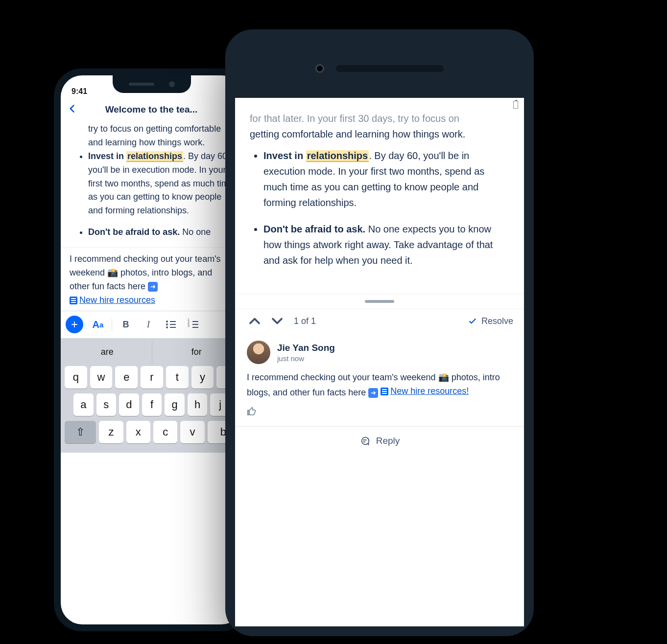 The width and height of the screenshot is (667, 644). What do you see at coordinates (193, 324) in the screenshot?
I see `numbered-list-button` at bounding box center [193, 324].